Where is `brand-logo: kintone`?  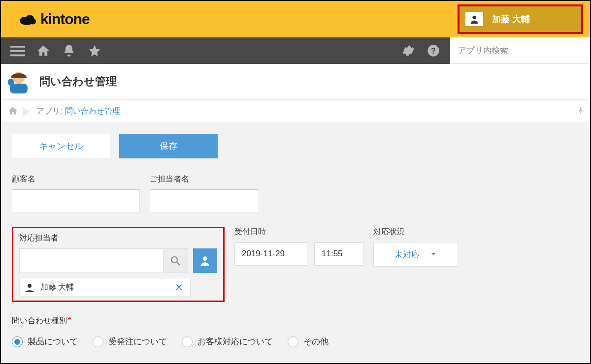 brand-logo: kintone is located at coordinates (54, 19).